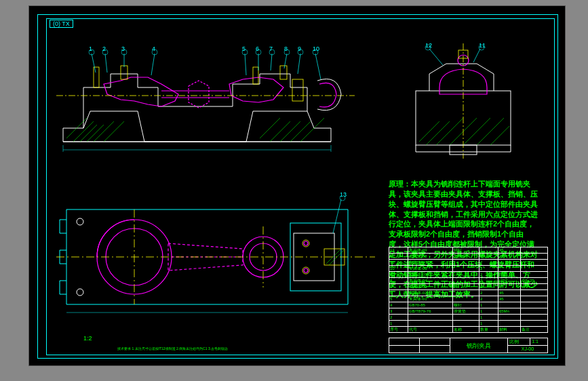 This screenshot has width=588, height=381. I want to click on bom-header-name: 名称, so click(467, 329).